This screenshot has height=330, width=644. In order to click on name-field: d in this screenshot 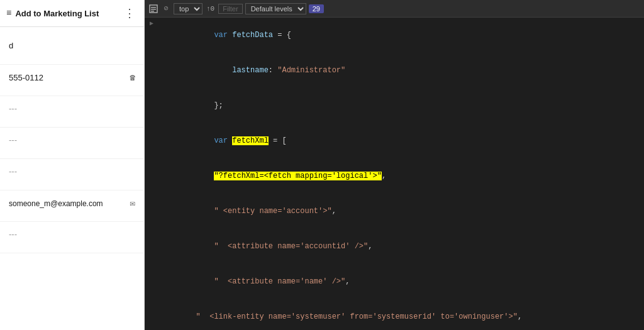, I will do `click(72, 49)`.